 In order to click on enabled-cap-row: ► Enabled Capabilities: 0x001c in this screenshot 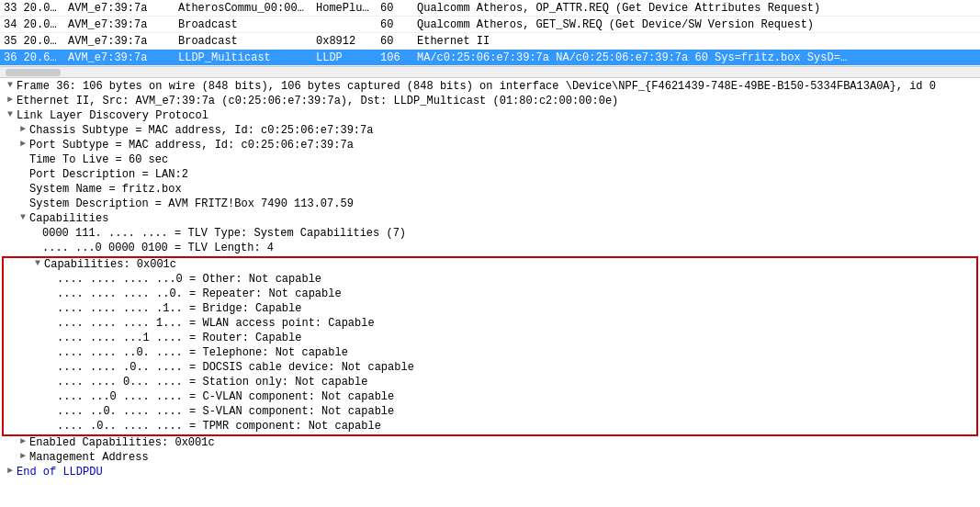, I will do `click(496, 444)`.